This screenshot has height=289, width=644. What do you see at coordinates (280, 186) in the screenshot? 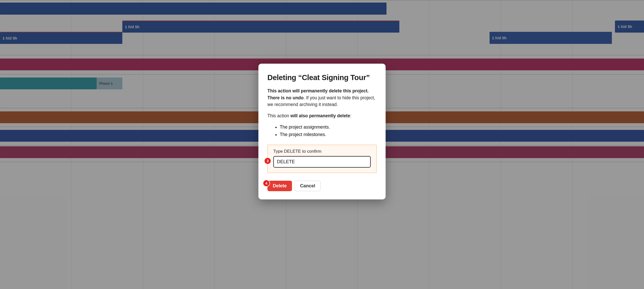
I see `delete-button: Delete` at bounding box center [280, 186].